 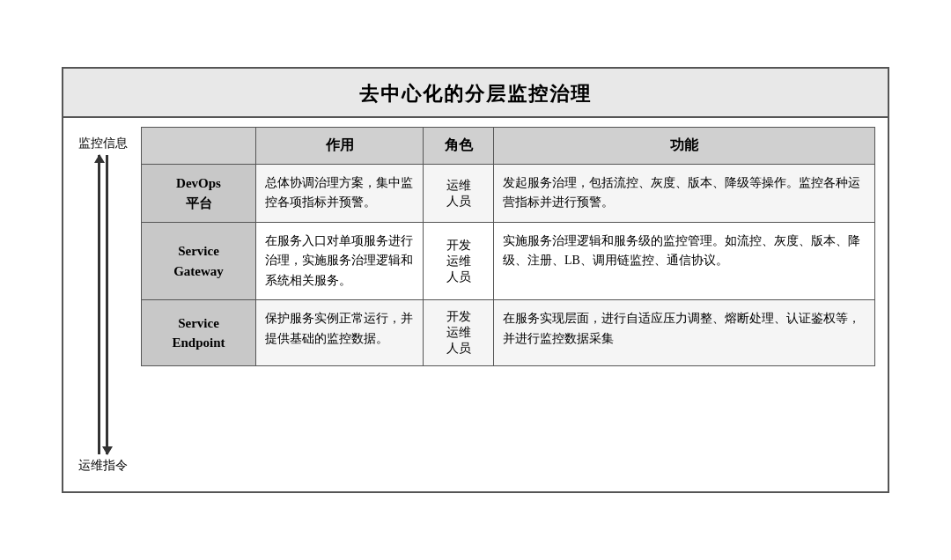 I want to click on function-cell: 实施服务治理逻辑和服务级的监控管理。如流控、灰度、版本、降级、注册、LB、调用链…, so click(x=685, y=262).